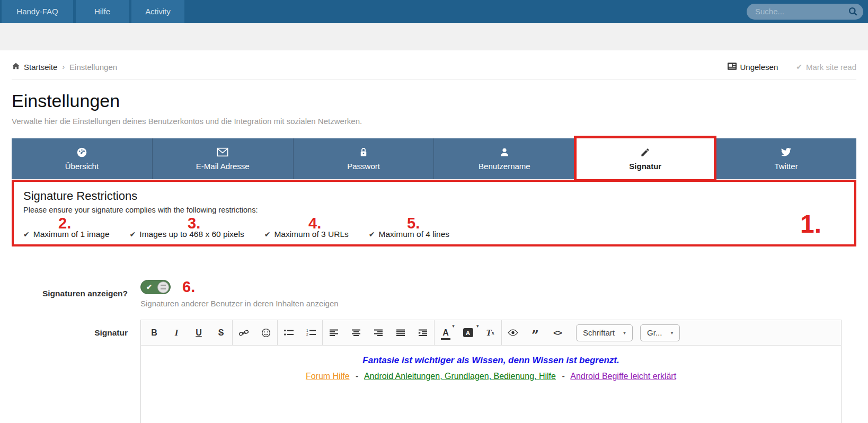 This screenshot has width=868, height=423. What do you see at coordinates (498, 303) in the screenshot?
I see `show-signatures-help: Signaturen anderer Benutzer in deren Inh…` at bounding box center [498, 303].